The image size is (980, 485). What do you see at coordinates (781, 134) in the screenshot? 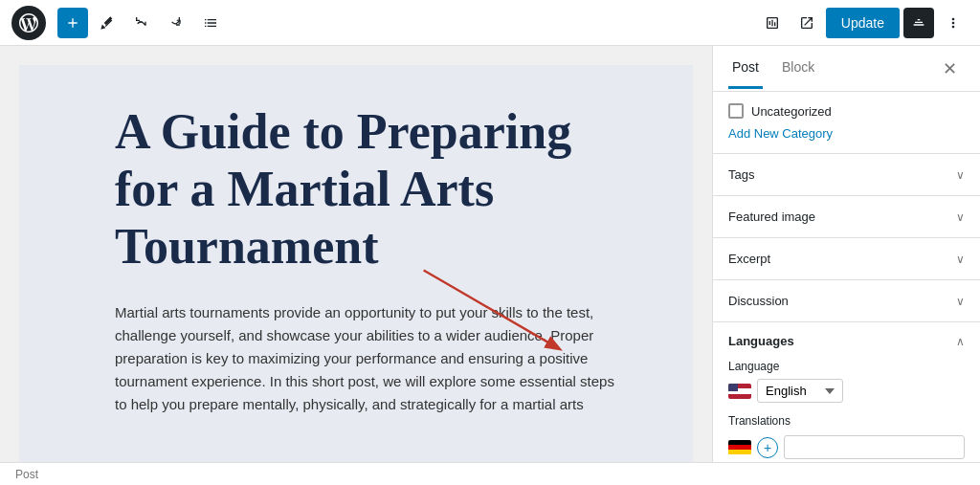
I see `add-category-link: Add New Category` at bounding box center [781, 134].